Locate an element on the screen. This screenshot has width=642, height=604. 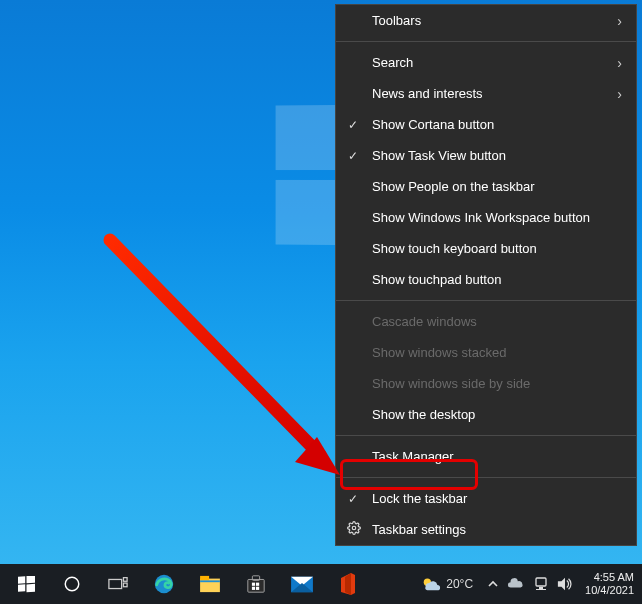
menu-label: News and interests is located at coordinates (494, 94).